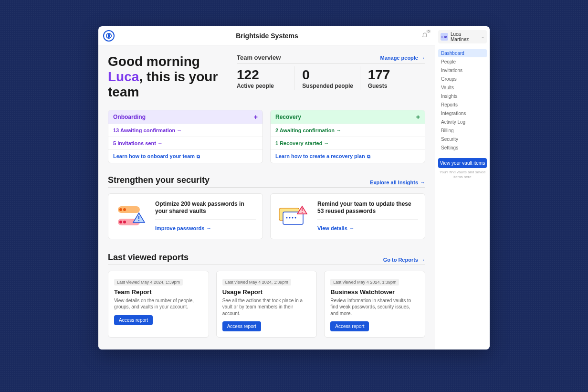  I want to click on row-label: 2 Awaiting confirmation, so click(305, 130).